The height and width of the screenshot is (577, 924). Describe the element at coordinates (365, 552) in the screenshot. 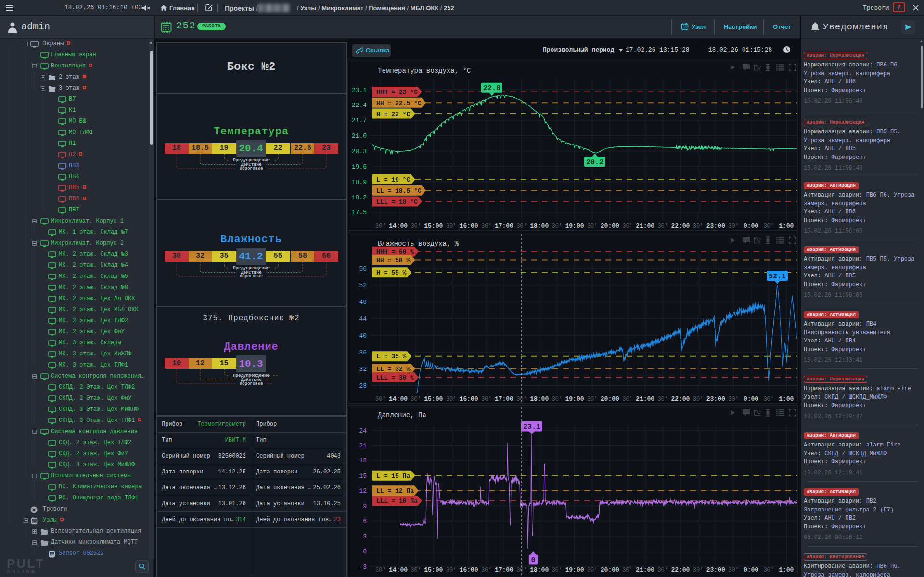

I see `svg-text: 0` at that location.